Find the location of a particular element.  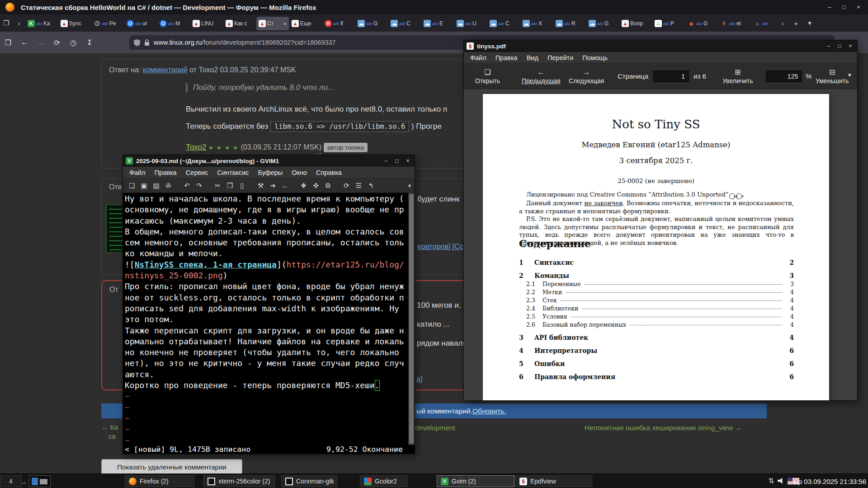

pdf-titlebar: § tinyss.pdf – □ × is located at coordinates (660, 46).